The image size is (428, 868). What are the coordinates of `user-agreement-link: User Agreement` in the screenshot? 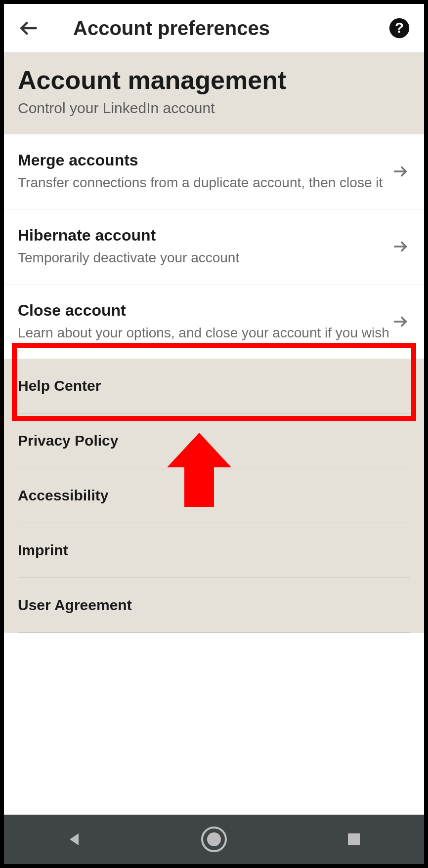 It's located at (214, 606).